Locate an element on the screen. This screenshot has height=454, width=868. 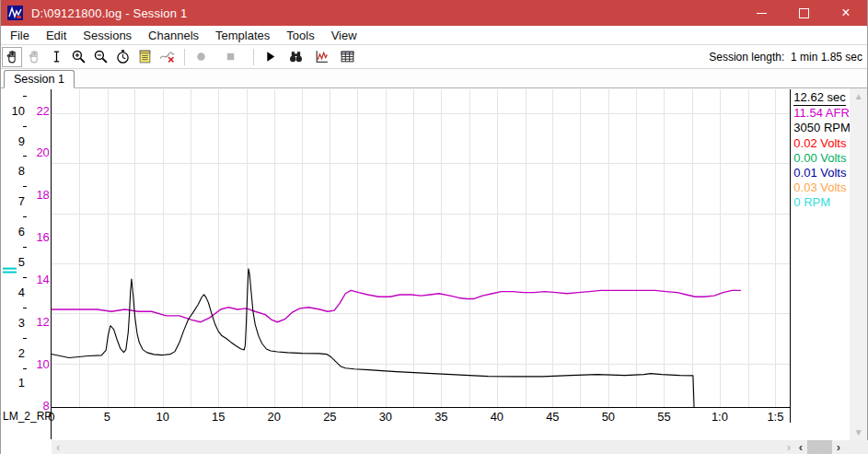
toolbar: Session length: 1 min 1.85 sec is located at coordinates (434, 57).